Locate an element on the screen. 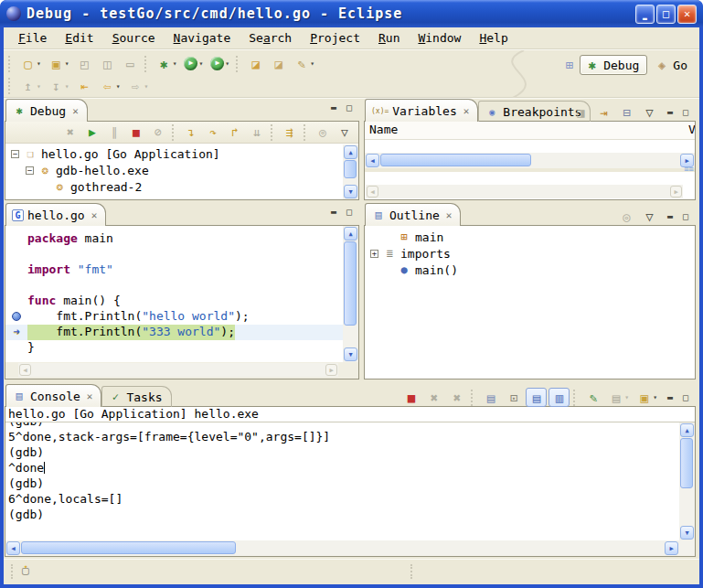 The width and height of the screenshot is (703, 588). scroll-right-button: ▶ is located at coordinates (671, 549).